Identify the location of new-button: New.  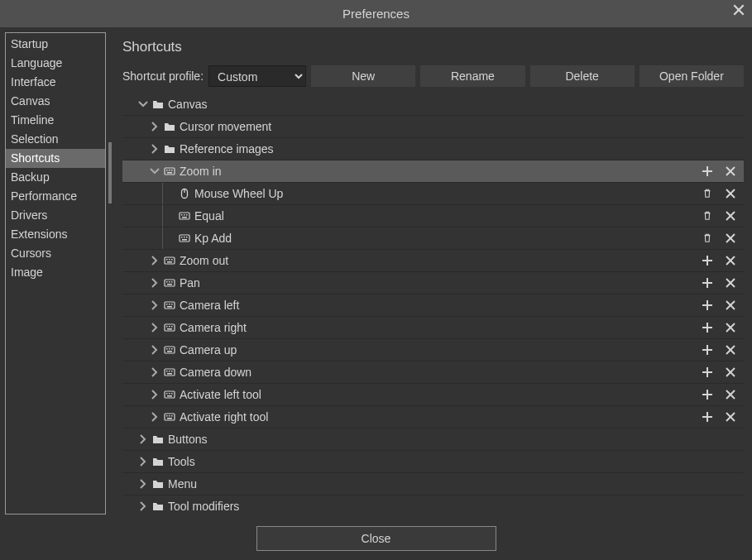
(363, 76).